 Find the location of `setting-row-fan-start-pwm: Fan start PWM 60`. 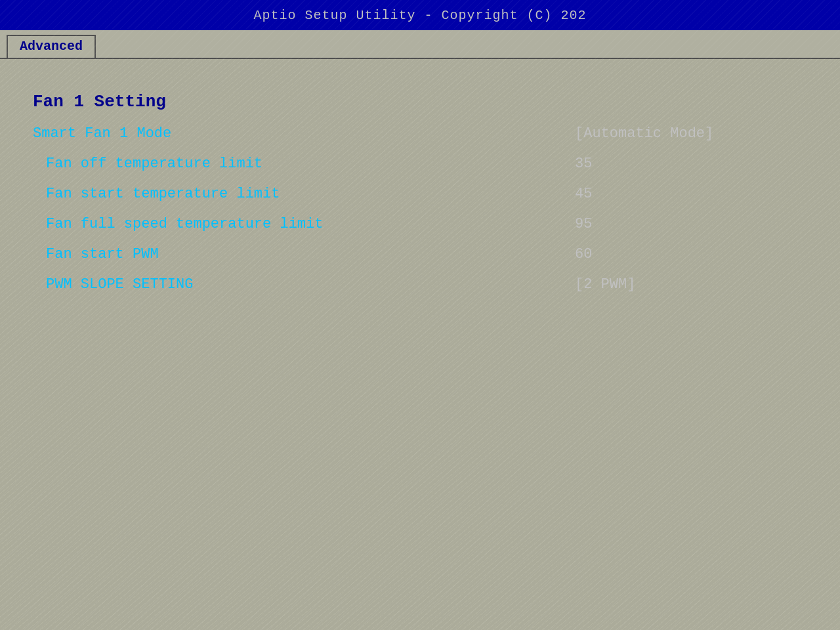

setting-row-fan-start-pwm: Fan start PWM 60 is located at coordinates (420, 254).